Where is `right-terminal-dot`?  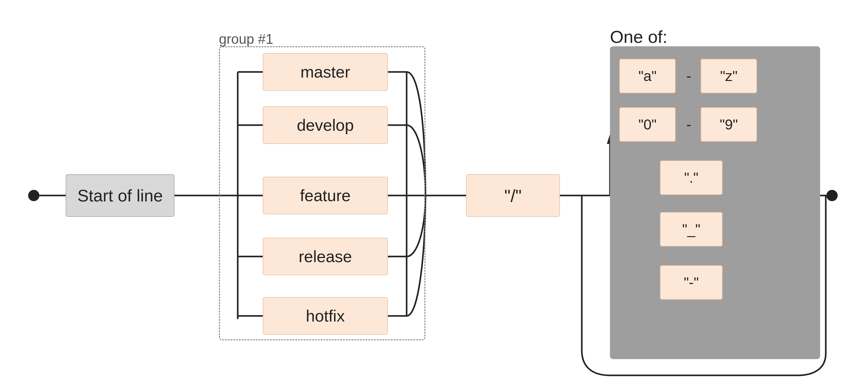
right-terminal-dot is located at coordinates (832, 196).